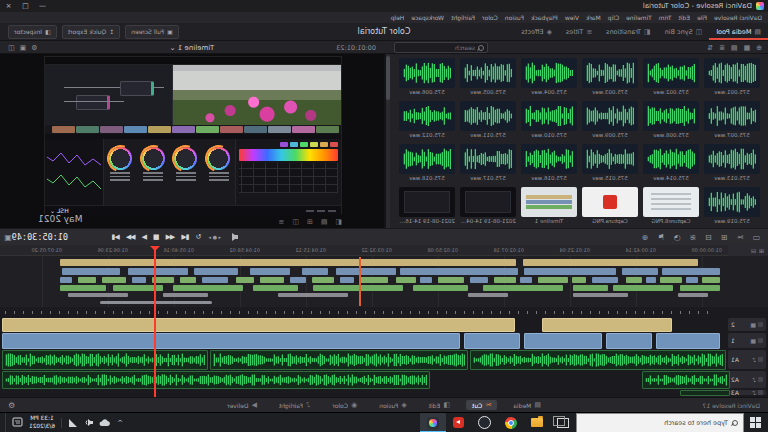  I want to click on ffwd-button: ▶▶, so click(132, 237).